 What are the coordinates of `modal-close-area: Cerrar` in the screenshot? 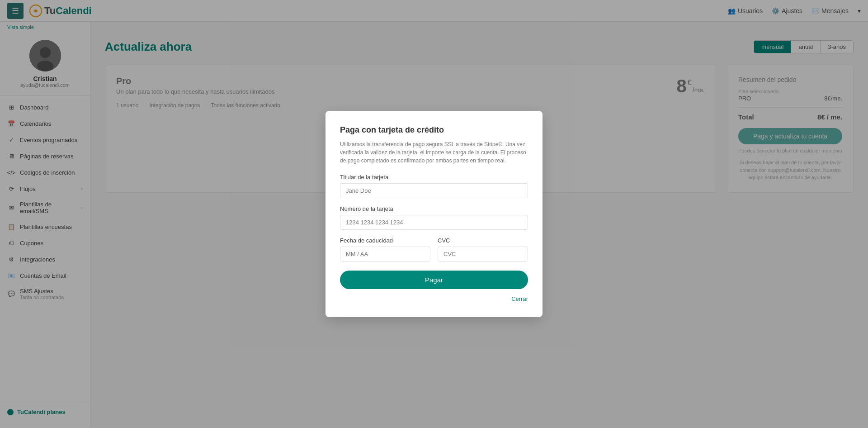 It's located at (434, 299).